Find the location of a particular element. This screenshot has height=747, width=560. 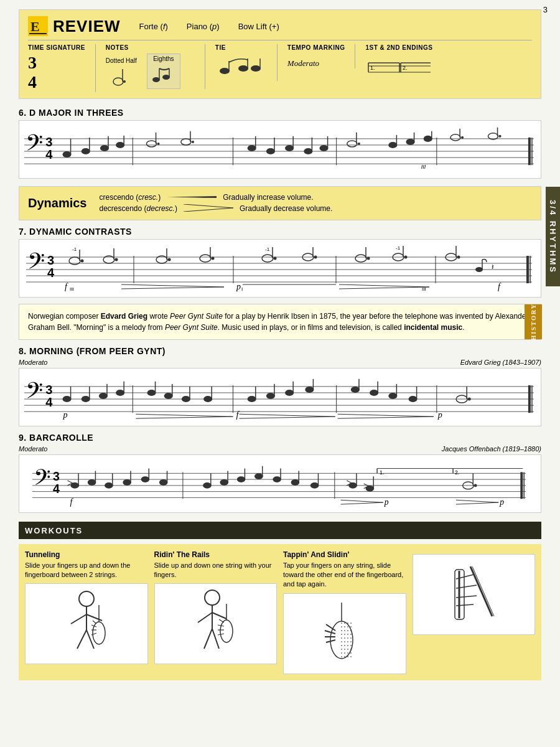

crescendo-term: crescendo (cresc.) is located at coordinates (131, 197).